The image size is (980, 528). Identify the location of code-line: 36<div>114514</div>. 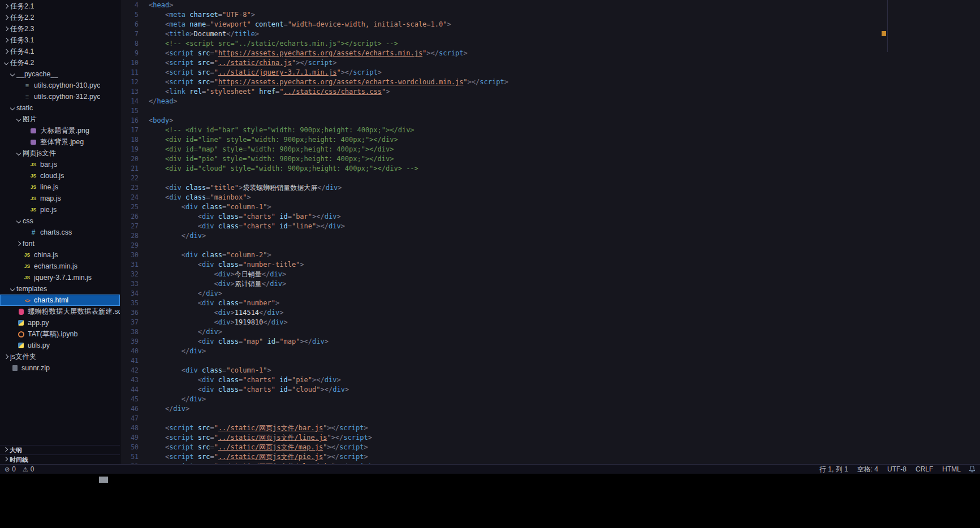
(550, 313).